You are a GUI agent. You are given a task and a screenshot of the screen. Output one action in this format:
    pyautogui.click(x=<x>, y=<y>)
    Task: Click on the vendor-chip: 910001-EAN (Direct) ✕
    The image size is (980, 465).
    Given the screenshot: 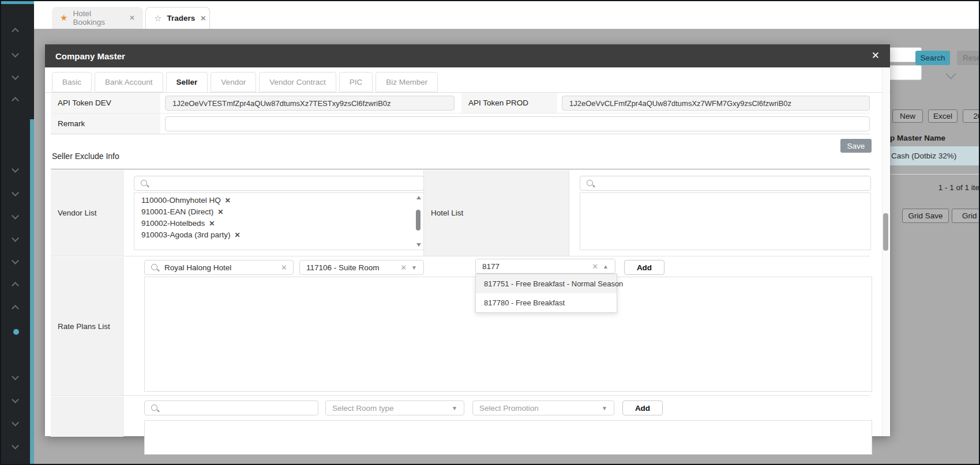 What is the action you would take?
    pyautogui.click(x=279, y=210)
    